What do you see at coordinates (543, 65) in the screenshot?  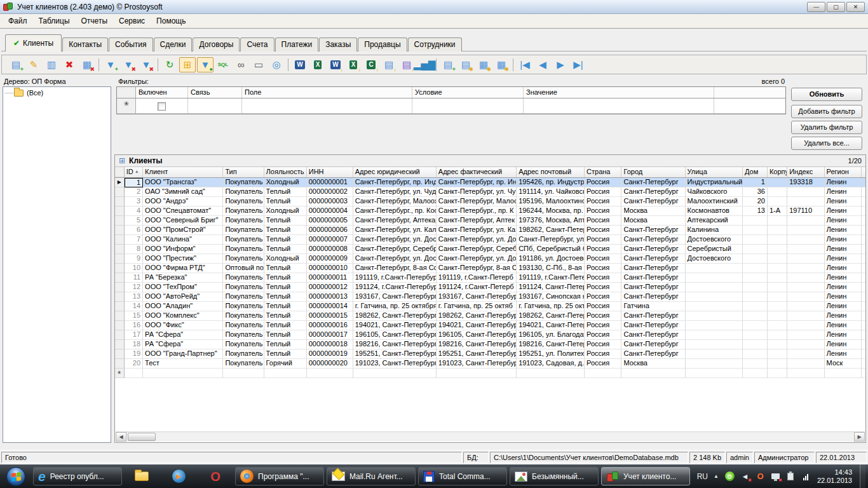 I see `nav-prev-button: ◀` at bounding box center [543, 65].